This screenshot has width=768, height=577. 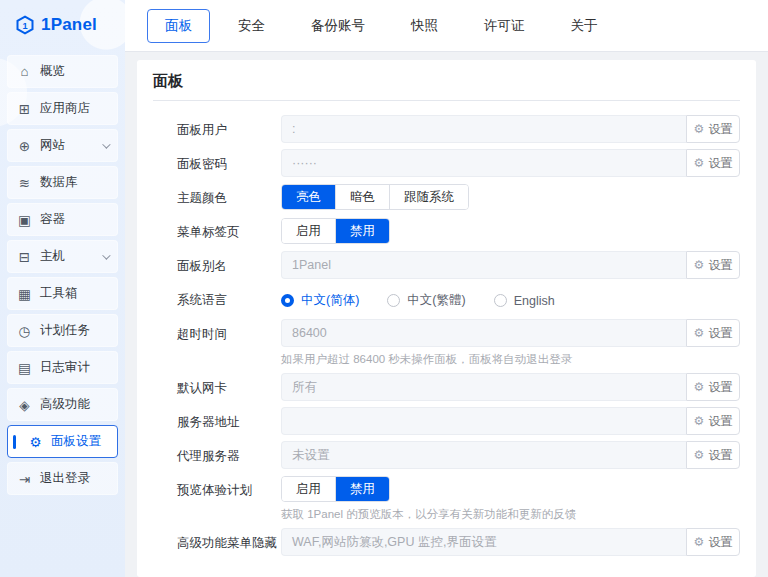 What do you see at coordinates (713, 421) in the screenshot?
I see `server-address-settings-button: ⚙ 设置` at bounding box center [713, 421].